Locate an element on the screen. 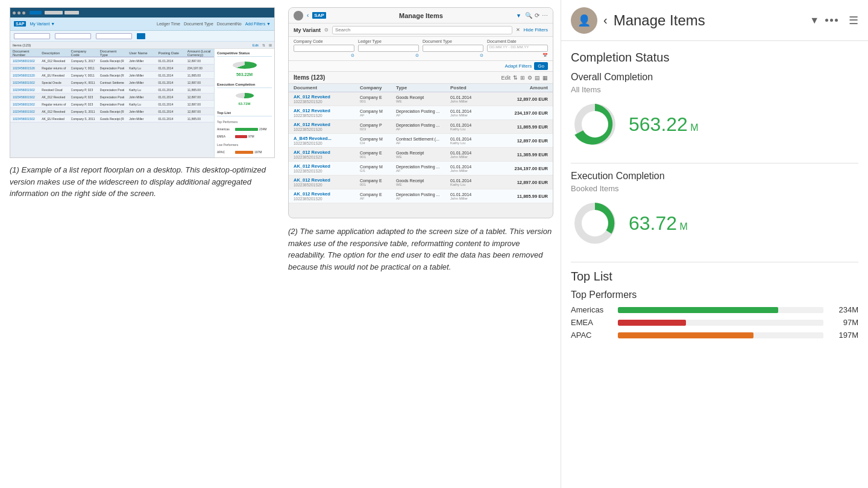 The height and width of the screenshot is (488, 868). col-posted: Posted is located at coordinates (471, 88).